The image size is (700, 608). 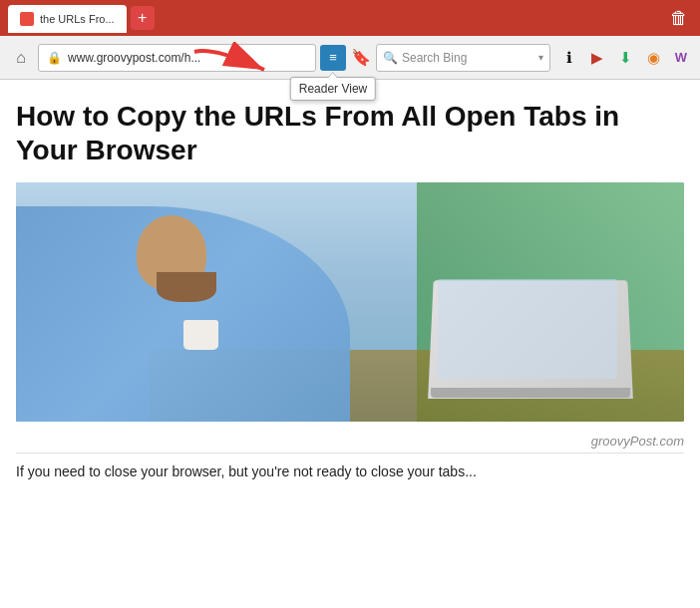 I want to click on play-icon: ▶, so click(x=597, y=58).